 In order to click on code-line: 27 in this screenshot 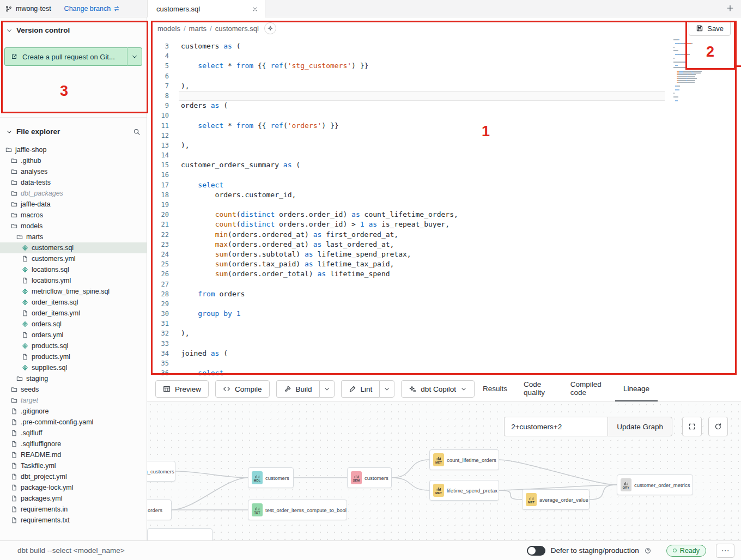, I will do `click(444, 284)`.